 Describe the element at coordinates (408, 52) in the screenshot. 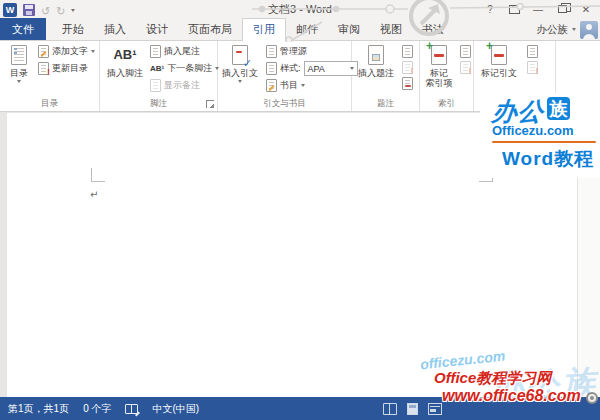

I see `insert-table-of-figures-icon` at that location.